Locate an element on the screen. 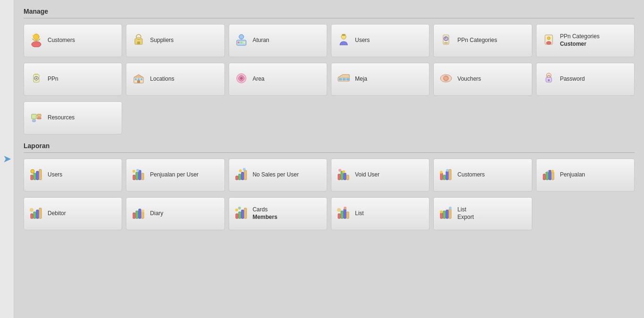  laporan-row2: Debitor Diary is located at coordinates (329, 214).